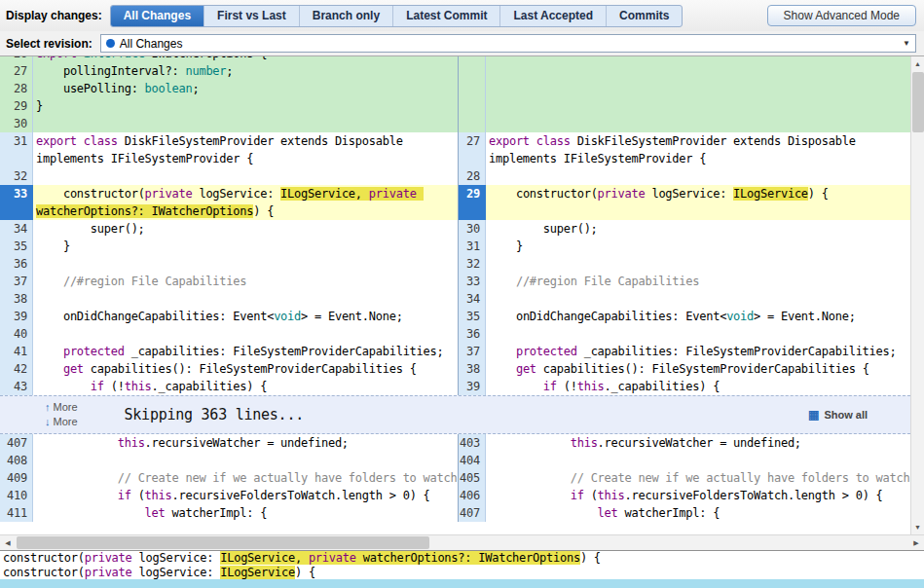  What do you see at coordinates (17, 386) in the screenshot?
I see `line-number: 43` at bounding box center [17, 386].